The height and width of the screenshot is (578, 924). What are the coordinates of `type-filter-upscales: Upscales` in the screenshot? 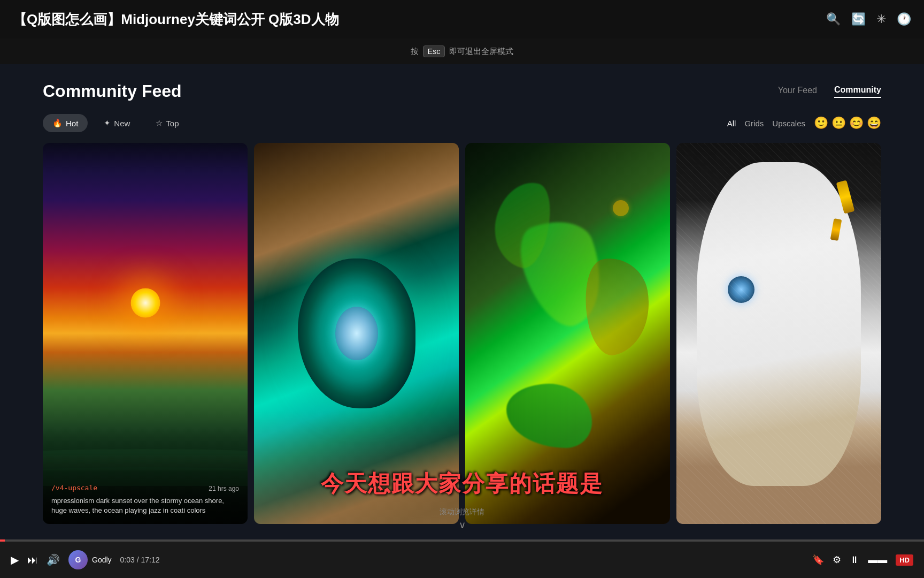 It's located at (789, 123).